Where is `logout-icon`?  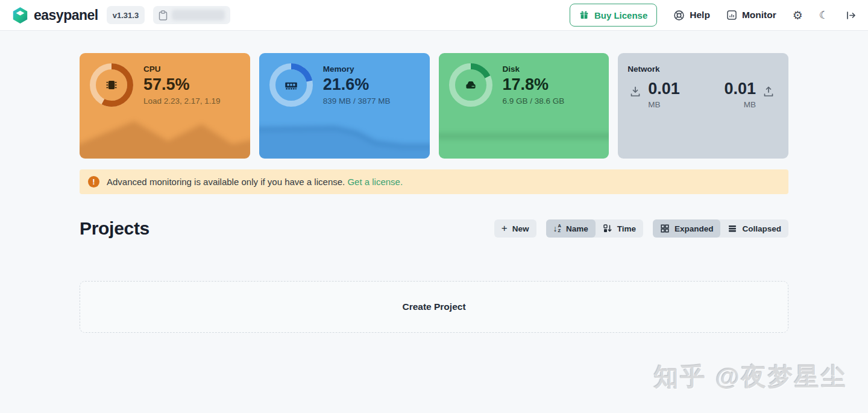
logout-icon is located at coordinates (850, 16).